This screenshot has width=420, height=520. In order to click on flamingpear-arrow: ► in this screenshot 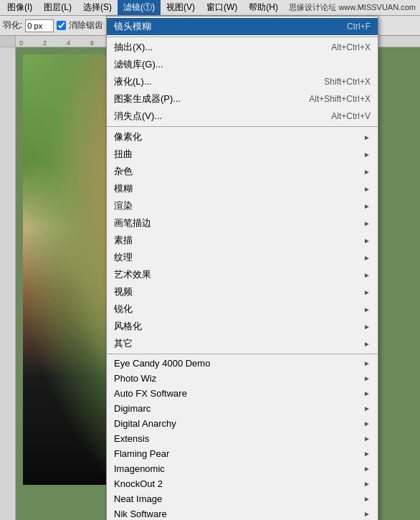, I will do `click(367, 453)`.